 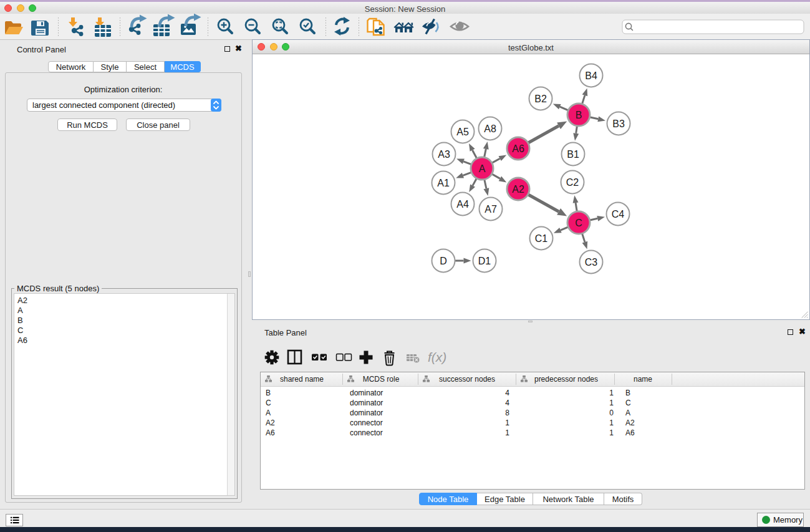 I want to click on svg-text: A7, so click(x=491, y=210).